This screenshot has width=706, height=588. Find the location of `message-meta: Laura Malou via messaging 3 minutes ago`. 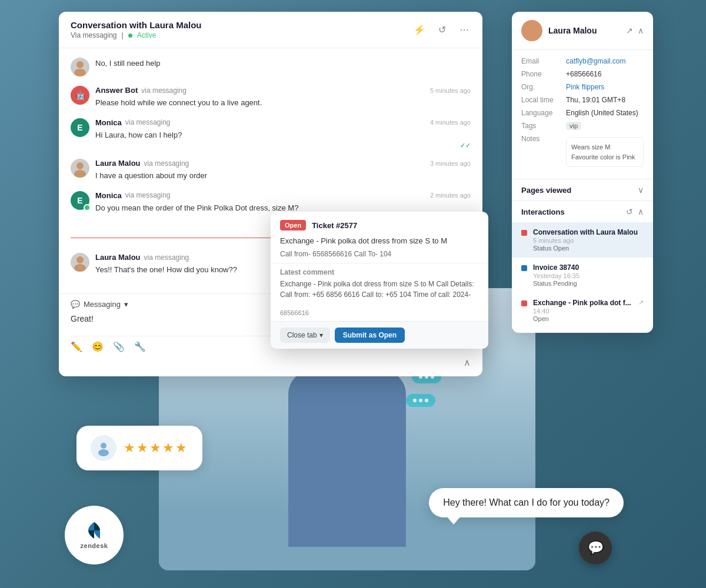

message-meta: Laura Malou via messaging 3 minutes ago is located at coordinates (283, 163).